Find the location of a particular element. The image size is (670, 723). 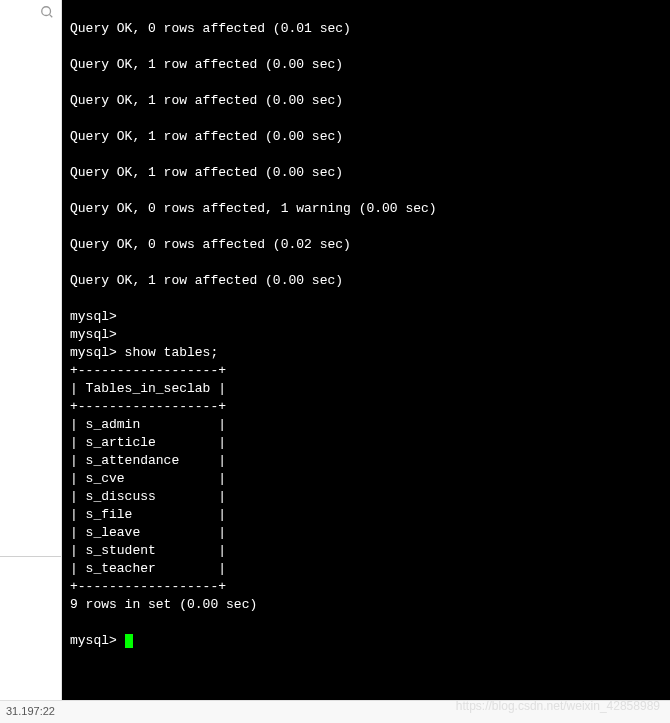

search-icon is located at coordinates (47, 14).